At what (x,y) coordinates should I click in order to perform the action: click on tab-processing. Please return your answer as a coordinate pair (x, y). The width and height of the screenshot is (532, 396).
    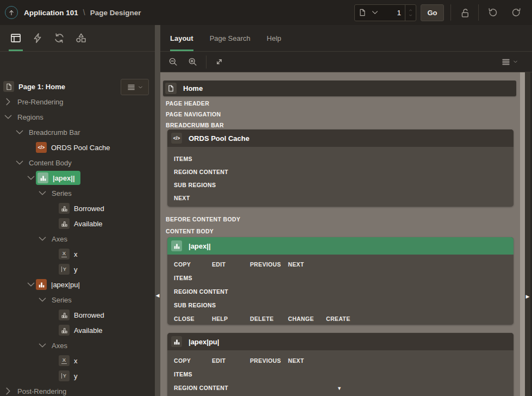
    Looking at the image, I should click on (59, 38).